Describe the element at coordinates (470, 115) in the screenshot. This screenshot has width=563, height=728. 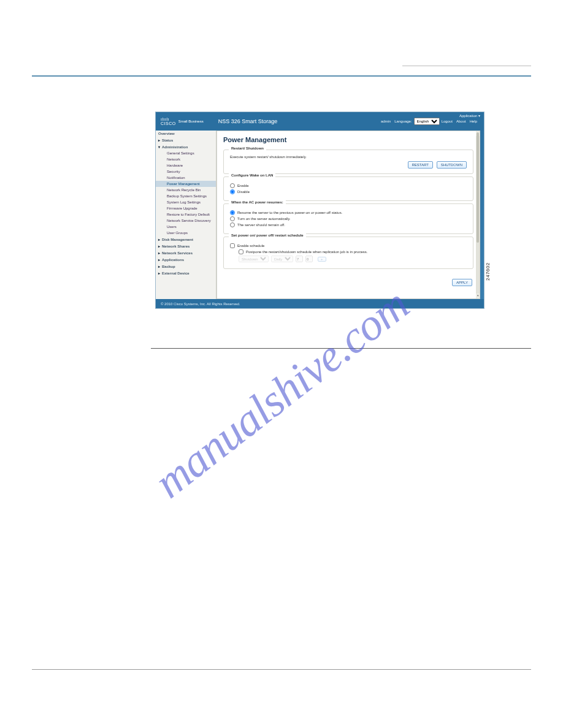
I see `application-menu: Application ▾` at that location.